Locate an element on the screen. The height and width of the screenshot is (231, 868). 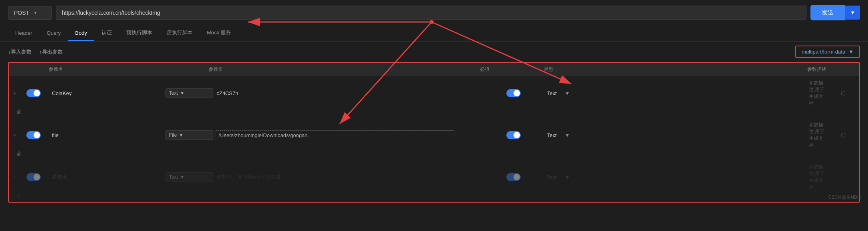
send-chevron-button: ▼ is located at coordinates (852, 13).